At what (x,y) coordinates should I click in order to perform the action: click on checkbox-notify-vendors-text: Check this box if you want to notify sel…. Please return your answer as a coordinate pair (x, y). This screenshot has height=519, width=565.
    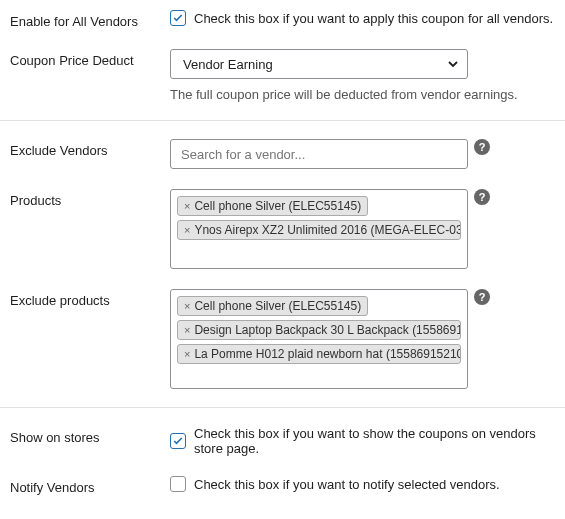
    Looking at the image, I should click on (347, 484).